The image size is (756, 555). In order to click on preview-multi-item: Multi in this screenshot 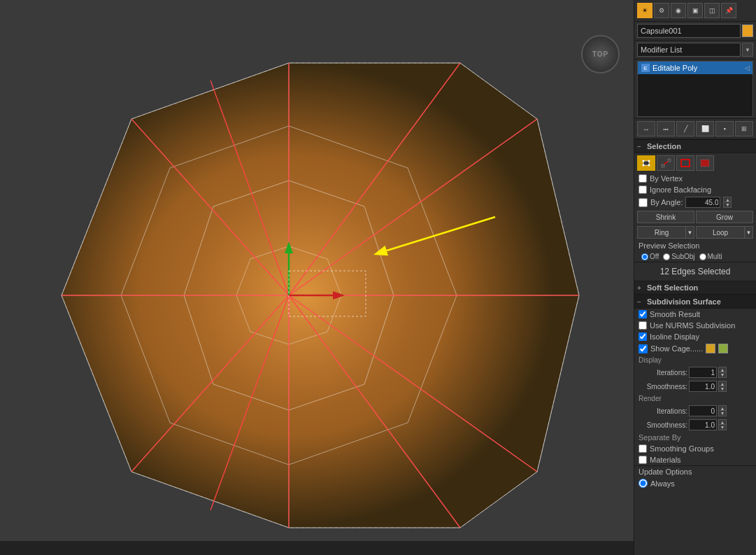, I will do `click(711, 256)`.